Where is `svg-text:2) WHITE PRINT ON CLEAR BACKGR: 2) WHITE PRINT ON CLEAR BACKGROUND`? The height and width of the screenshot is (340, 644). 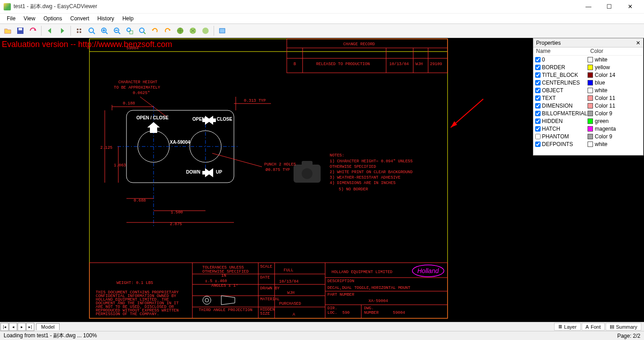 svg-text:2) WHITE PRINT ON CLEAR BACKGR: 2) WHITE PRINT ON CLEAR BACKGROUND is located at coordinates (371, 172).